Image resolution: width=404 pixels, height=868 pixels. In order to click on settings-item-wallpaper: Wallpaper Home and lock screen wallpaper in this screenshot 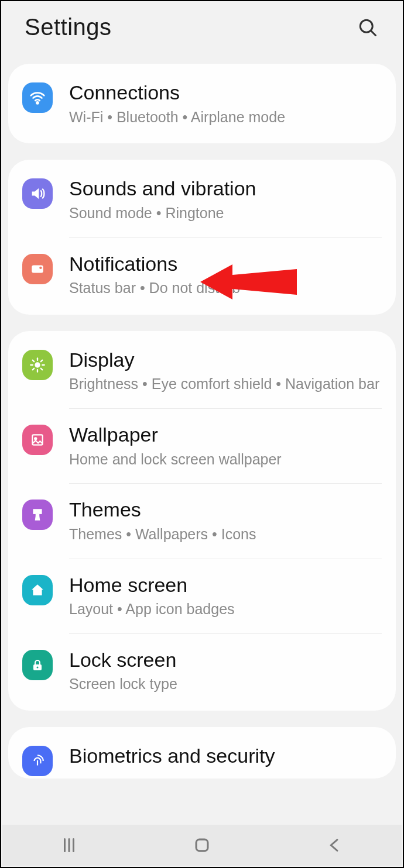, I will do `click(202, 446)`.